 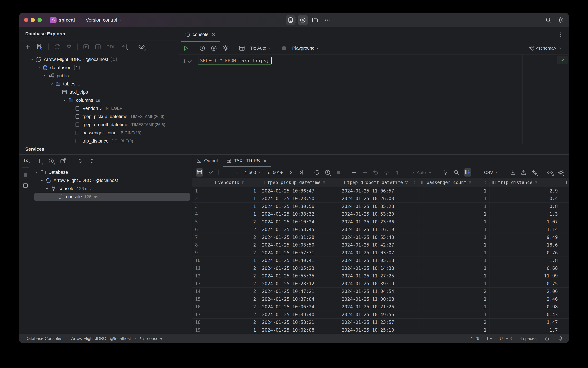 What do you see at coordinates (561, 35) in the screenshot?
I see `tab-options-kebab-icon` at bounding box center [561, 35].